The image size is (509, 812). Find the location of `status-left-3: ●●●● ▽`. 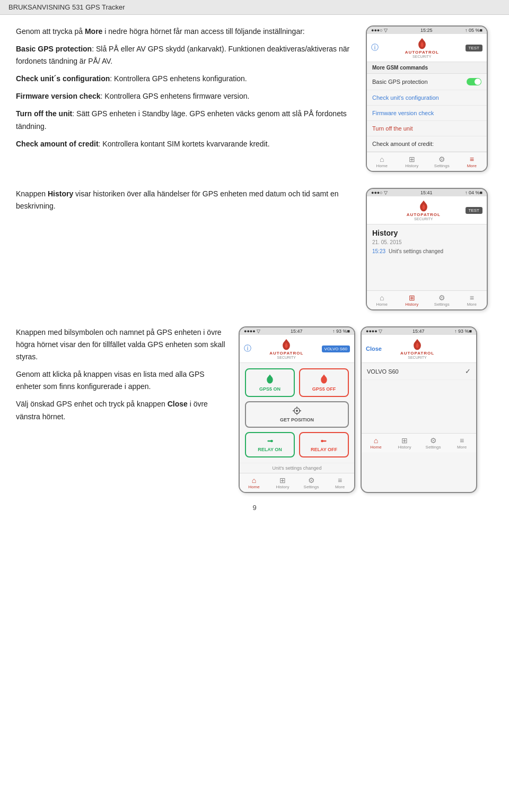

status-left-3: ●●●● ▽ is located at coordinates (252, 331).